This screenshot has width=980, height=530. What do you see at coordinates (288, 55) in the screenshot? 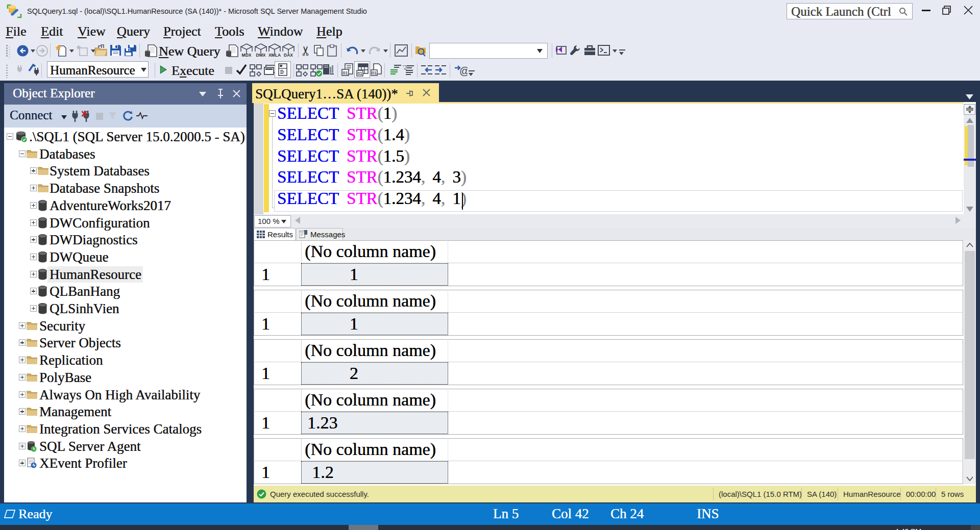
I see `svg-text: DAX` at bounding box center [288, 55].